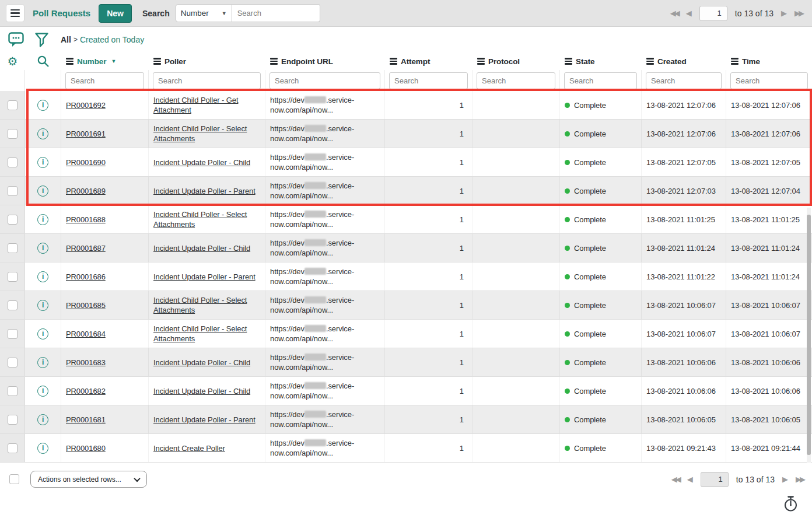  Describe the element at coordinates (516, 80) in the screenshot. I see `filter-input-protocol` at that location.